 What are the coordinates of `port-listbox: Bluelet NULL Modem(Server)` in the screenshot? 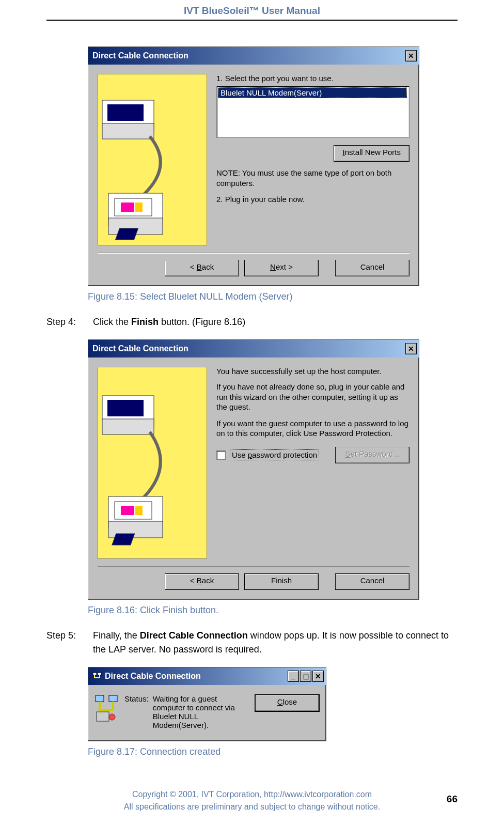 It's located at (313, 112).